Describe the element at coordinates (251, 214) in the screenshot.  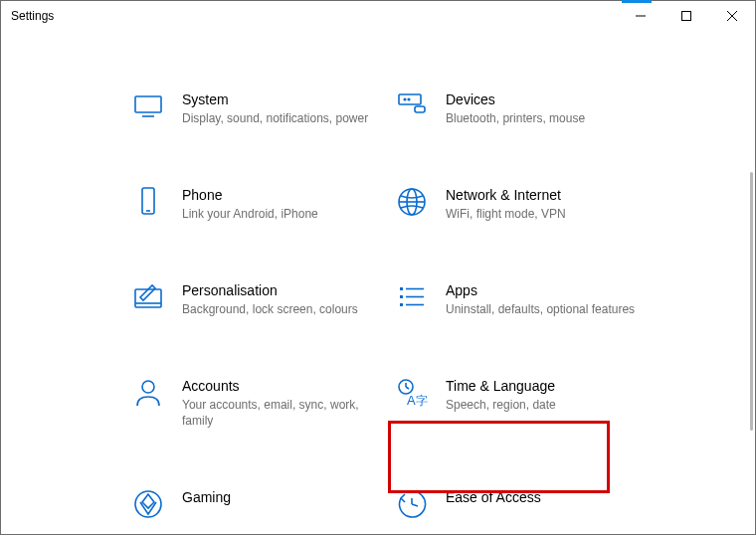
I see `tile-subtitle: Link your Android, iPhone` at that location.